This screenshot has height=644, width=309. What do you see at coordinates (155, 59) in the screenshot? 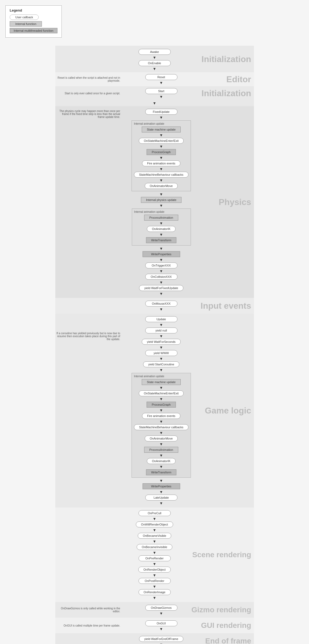
I see `section-init1: Initialization Awake ▼ OnEnable ▼` at bounding box center [155, 59].